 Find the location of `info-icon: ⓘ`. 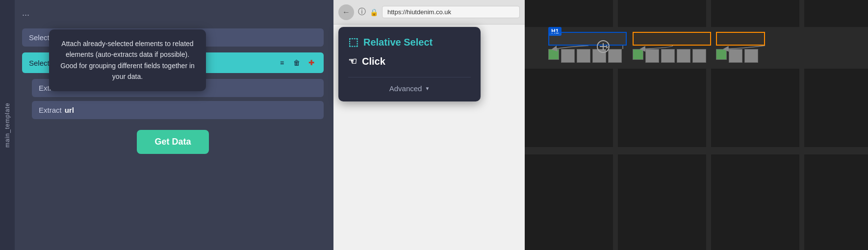

info-icon: ⓘ is located at coordinates (362, 12).